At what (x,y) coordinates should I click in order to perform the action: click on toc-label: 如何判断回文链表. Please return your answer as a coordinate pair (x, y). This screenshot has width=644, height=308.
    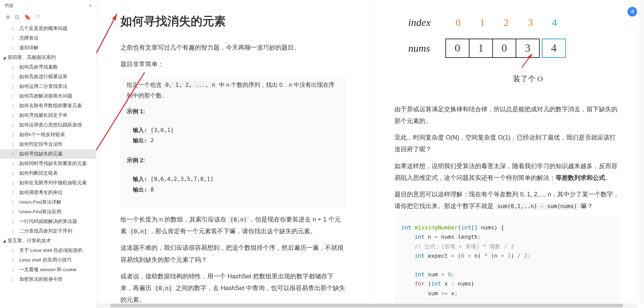
    Looking at the image, I should click on (39, 173).